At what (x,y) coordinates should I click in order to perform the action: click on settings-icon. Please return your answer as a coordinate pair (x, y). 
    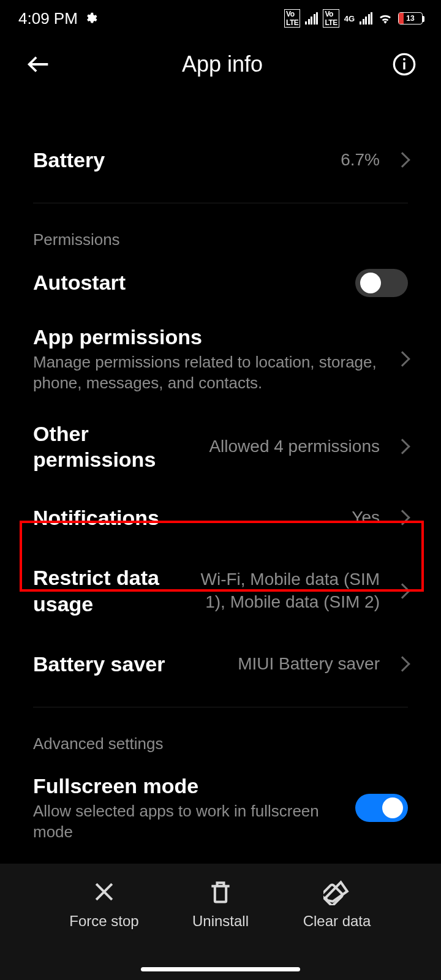
    Looking at the image, I should click on (91, 18).